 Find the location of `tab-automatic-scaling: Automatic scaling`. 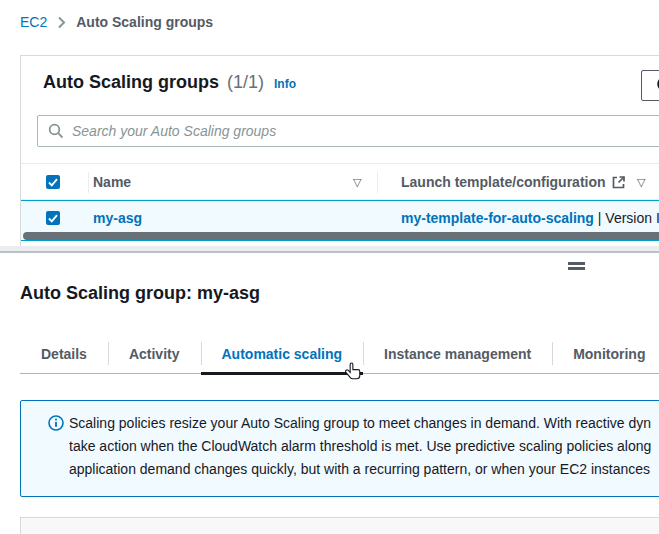

tab-automatic-scaling: Automatic scaling is located at coordinates (282, 354).